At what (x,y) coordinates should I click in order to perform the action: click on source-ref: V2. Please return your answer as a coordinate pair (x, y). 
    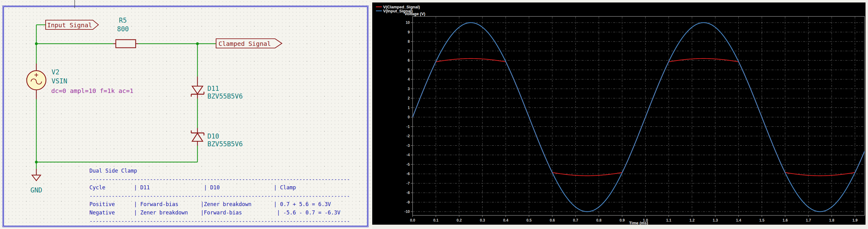
    Looking at the image, I should click on (55, 72).